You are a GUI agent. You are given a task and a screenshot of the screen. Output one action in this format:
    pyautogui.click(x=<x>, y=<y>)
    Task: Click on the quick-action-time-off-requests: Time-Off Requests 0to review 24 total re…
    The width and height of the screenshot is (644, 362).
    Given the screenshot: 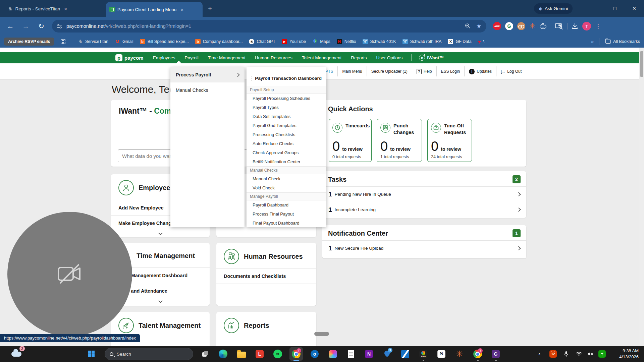 What is the action you would take?
    pyautogui.click(x=449, y=140)
    